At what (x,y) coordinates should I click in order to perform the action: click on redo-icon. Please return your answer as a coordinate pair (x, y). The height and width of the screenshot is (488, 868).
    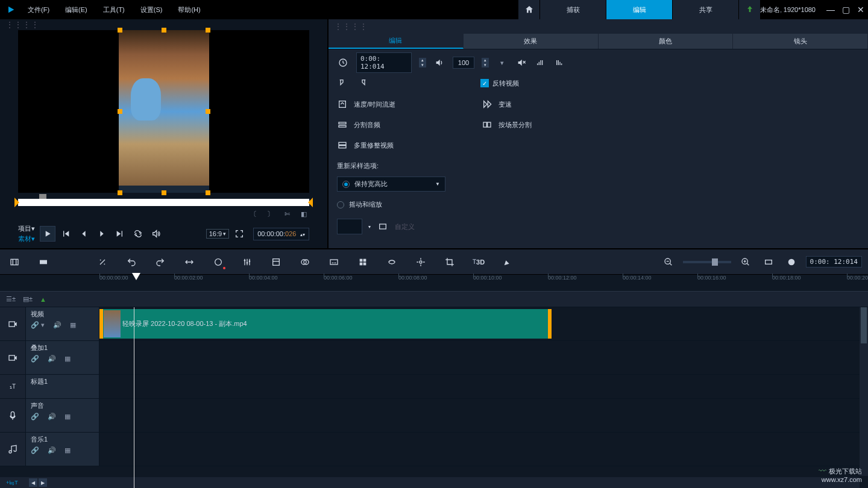
    Looking at the image, I should click on (160, 262).